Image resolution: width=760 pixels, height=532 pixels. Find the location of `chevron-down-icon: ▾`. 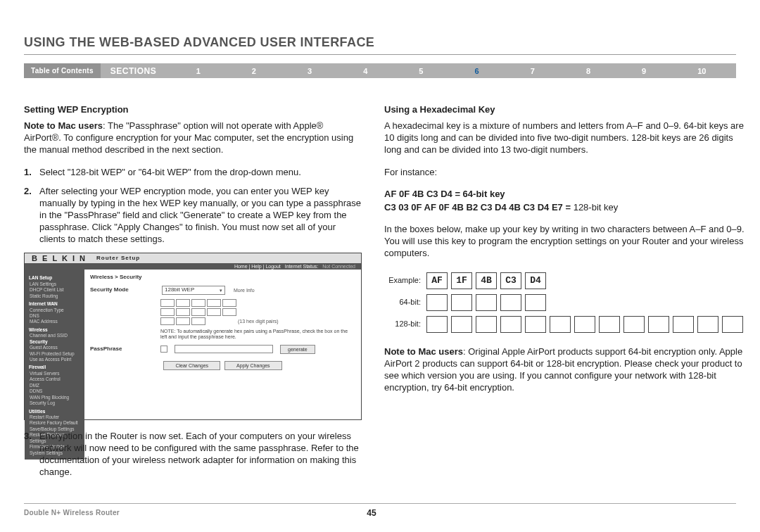

chevron-down-icon: ▾ is located at coordinates (221, 290).